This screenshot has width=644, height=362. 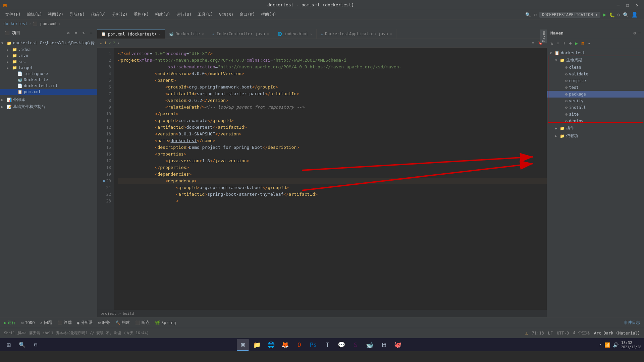 I want to click on taskbar-system-tray: ∧, so click(x=600, y=345).